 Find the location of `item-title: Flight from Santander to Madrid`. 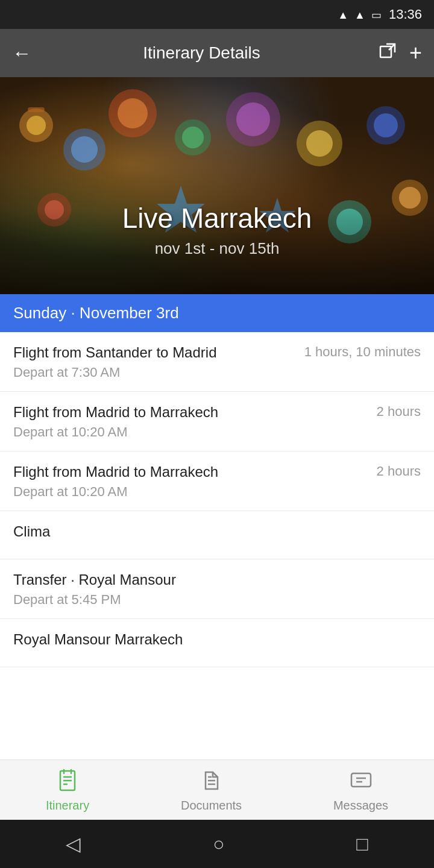

item-title: Flight from Santander to Madrid is located at coordinates (115, 353).